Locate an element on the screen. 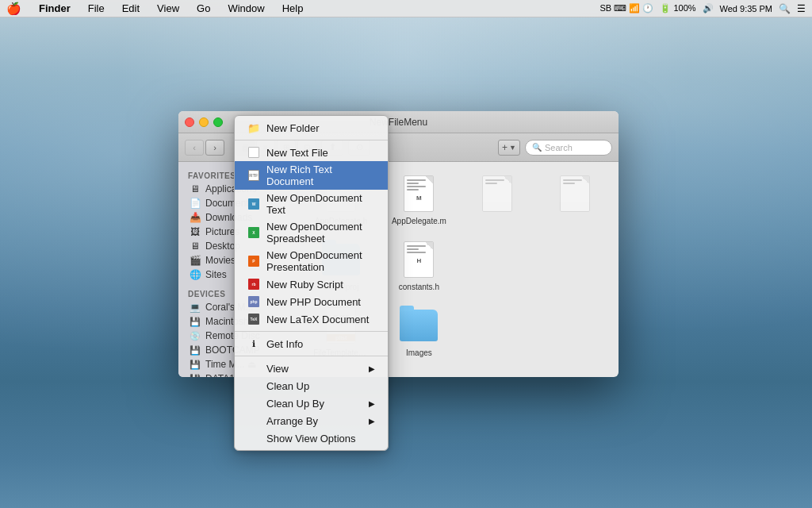 Image resolution: width=812 pixels, height=508 pixels. file-item-constants-h: H constants.h is located at coordinates (419, 265).